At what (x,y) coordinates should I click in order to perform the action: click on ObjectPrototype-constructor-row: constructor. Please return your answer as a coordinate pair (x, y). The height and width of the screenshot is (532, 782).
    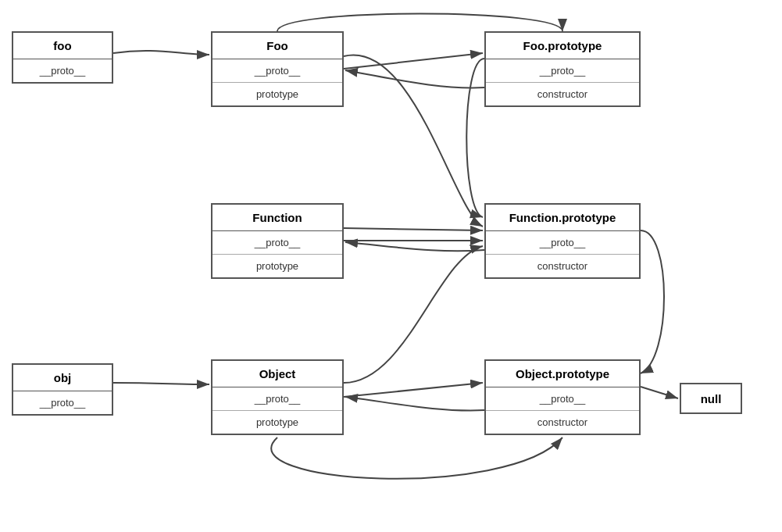
    Looking at the image, I should click on (562, 422).